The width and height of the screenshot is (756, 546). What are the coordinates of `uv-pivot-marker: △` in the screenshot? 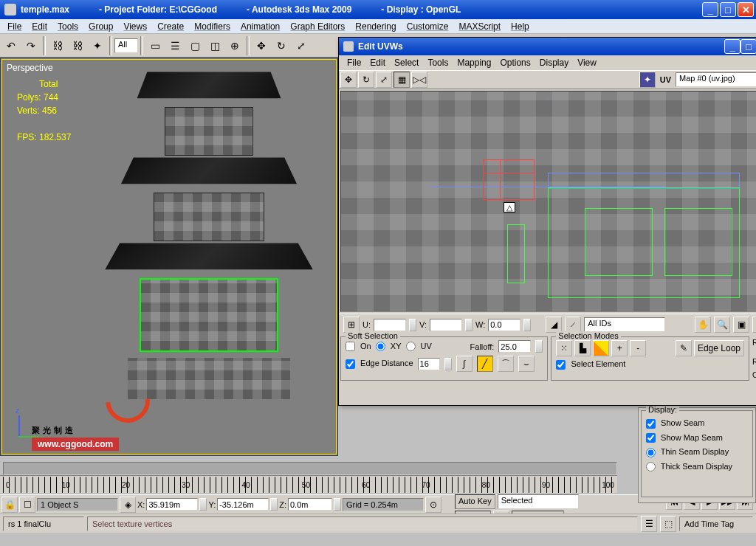 It's located at (509, 207).